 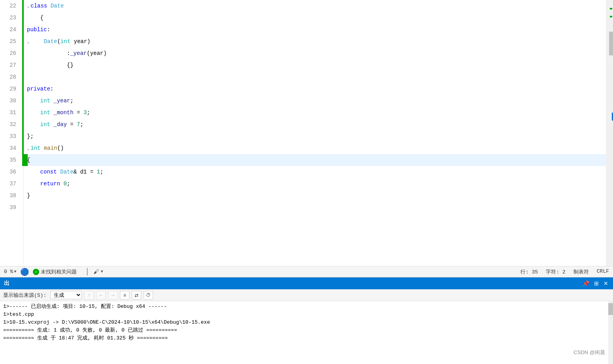 What do you see at coordinates (293, 283) in the screenshot?
I see `output-panel-title: 出` at bounding box center [293, 283].